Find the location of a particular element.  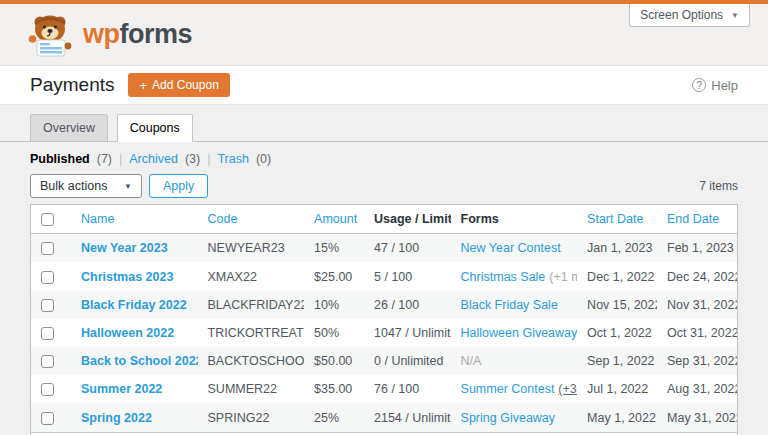

form-more-link: (+1 more) is located at coordinates (563, 277).